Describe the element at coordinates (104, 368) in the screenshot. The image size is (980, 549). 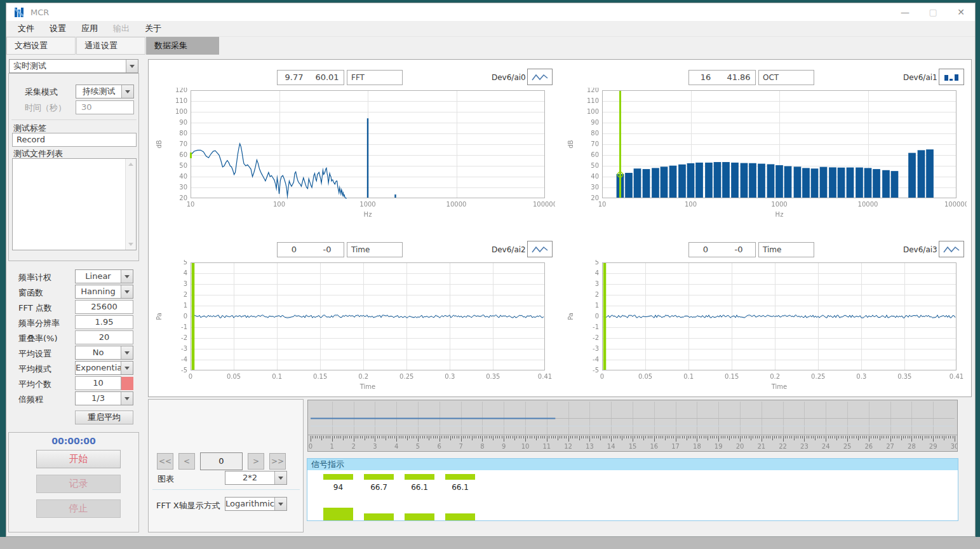
I see `param-select: Exponential` at that location.